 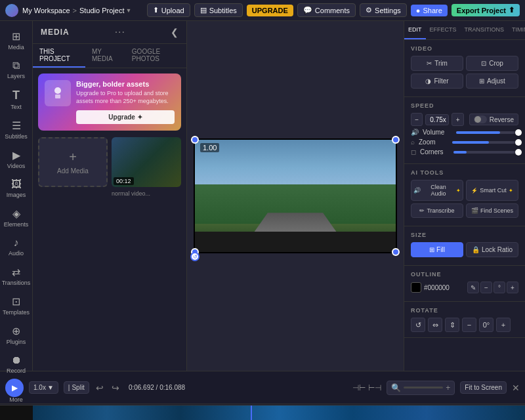 What do you see at coordinates (120, 32) in the screenshot?
I see `media-more-button: ···` at bounding box center [120, 32].